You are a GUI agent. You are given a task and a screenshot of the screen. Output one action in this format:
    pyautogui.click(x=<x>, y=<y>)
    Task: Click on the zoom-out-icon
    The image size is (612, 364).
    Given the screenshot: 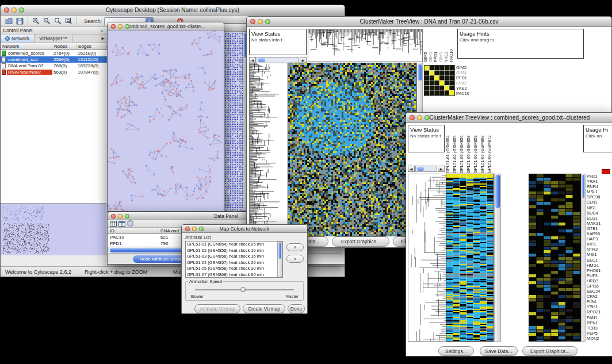 What is the action you would take?
    pyautogui.click(x=47, y=21)
    